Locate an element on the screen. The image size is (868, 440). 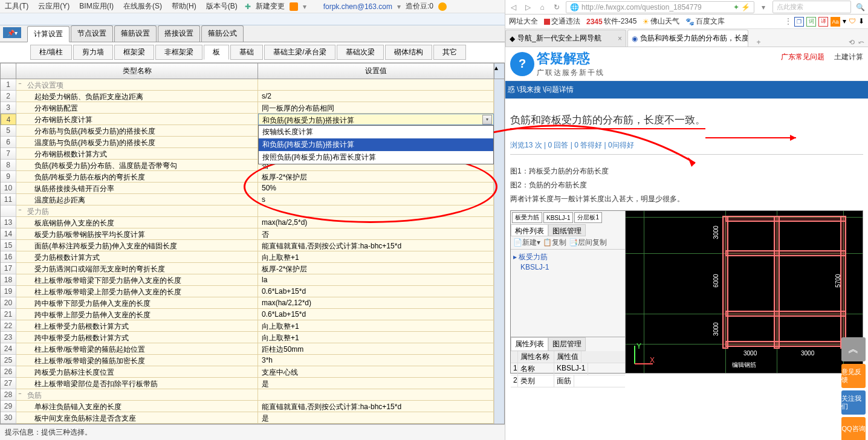
table-row: 24柱上板带/板带暗梁的箍筋起始位置距柱边50mm is located at coordinates (253, 349).